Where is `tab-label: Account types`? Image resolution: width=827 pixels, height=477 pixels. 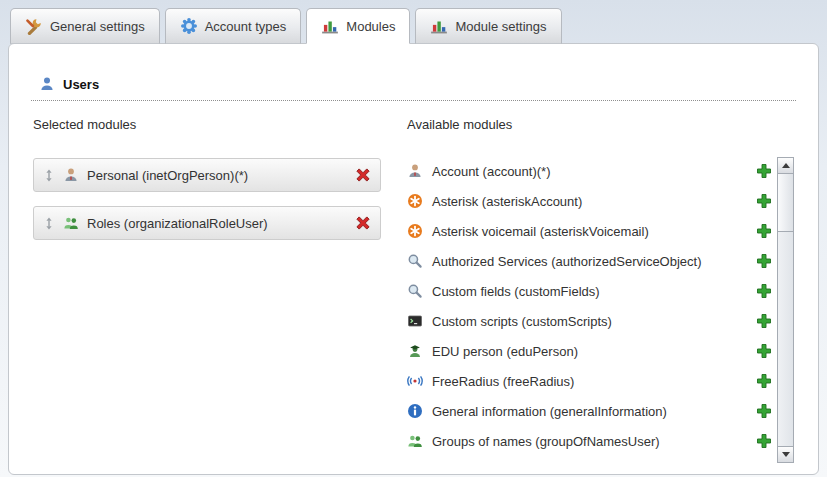 tab-label: Account types is located at coordinates (246, 26).